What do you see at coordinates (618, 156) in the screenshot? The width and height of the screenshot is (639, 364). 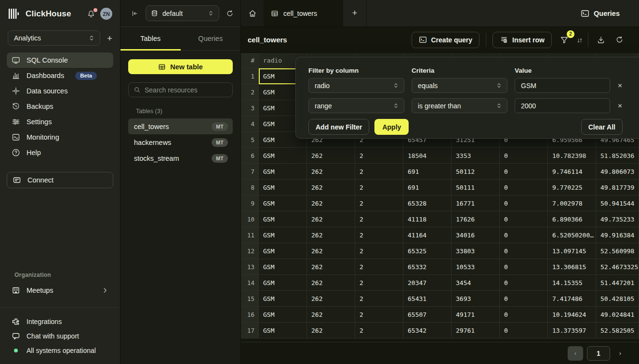 I see `table-cell: 51.852036` at bounding box center [618, 156].